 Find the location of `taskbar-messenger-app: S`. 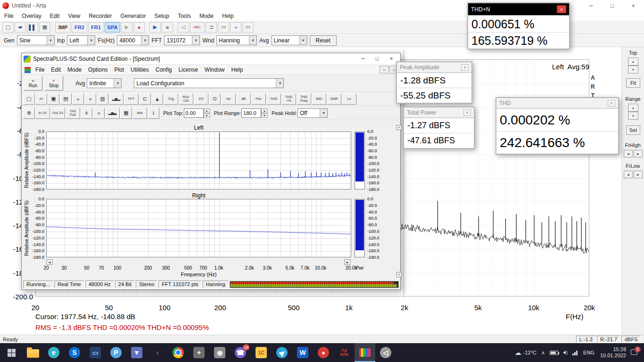

taskbar-messenger-app: S is located at coordinates (74, 353).